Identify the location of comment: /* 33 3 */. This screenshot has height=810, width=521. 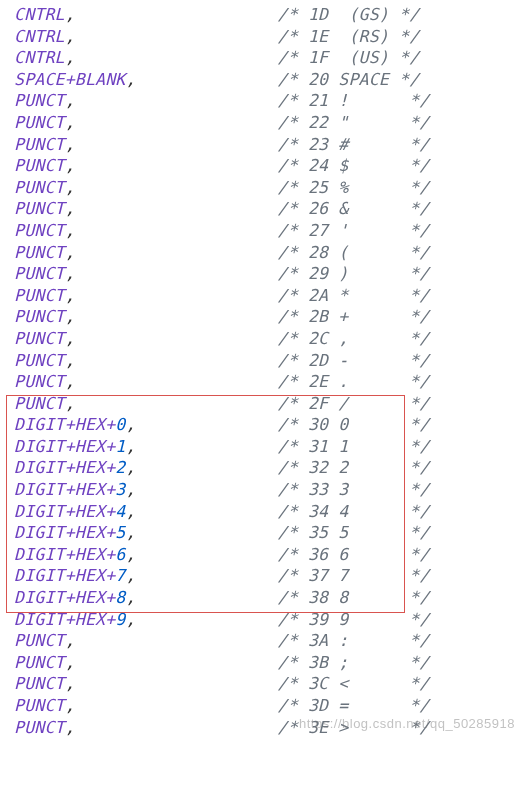
(354, 490).